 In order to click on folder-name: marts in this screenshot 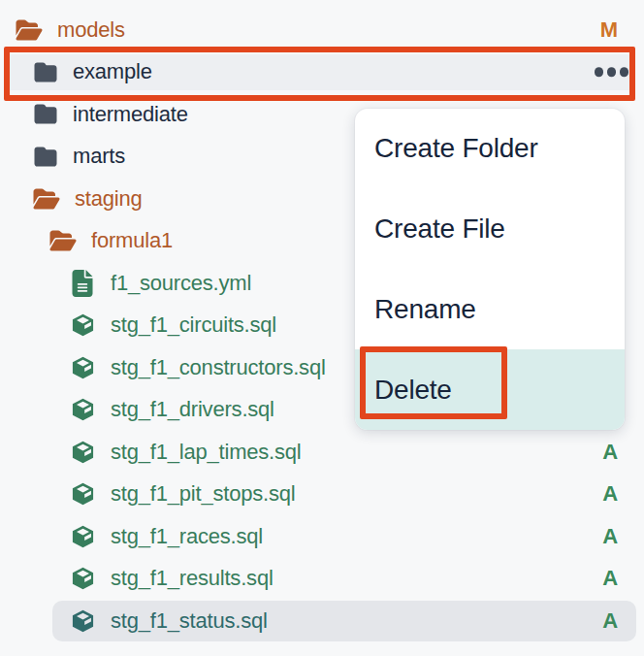, I will do `click(99, 156)`.